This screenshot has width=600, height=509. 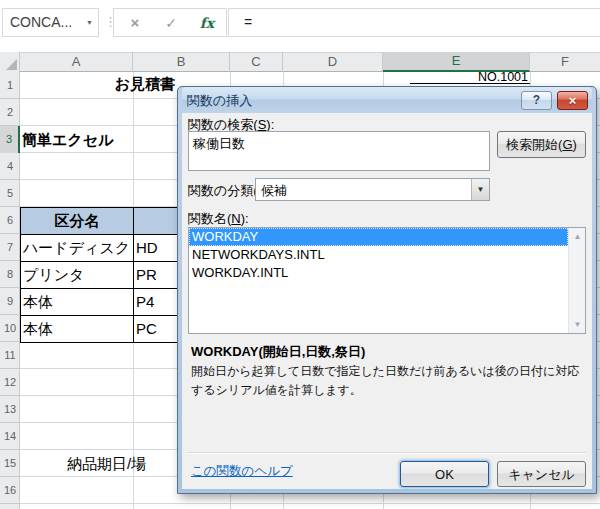 What do you see at coordinates (339, 151) in the screenshot?
I see `function-search-input: 稼働日数` at bounding box center [339, 151].